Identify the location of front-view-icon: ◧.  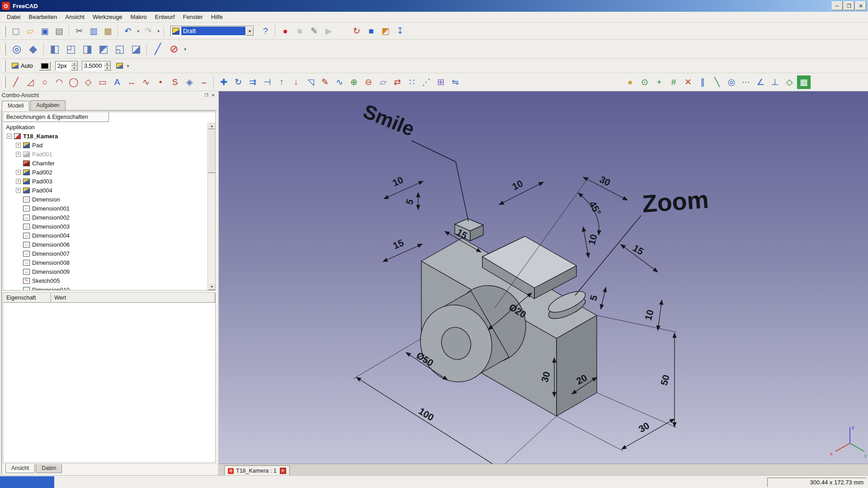
(55, 49).